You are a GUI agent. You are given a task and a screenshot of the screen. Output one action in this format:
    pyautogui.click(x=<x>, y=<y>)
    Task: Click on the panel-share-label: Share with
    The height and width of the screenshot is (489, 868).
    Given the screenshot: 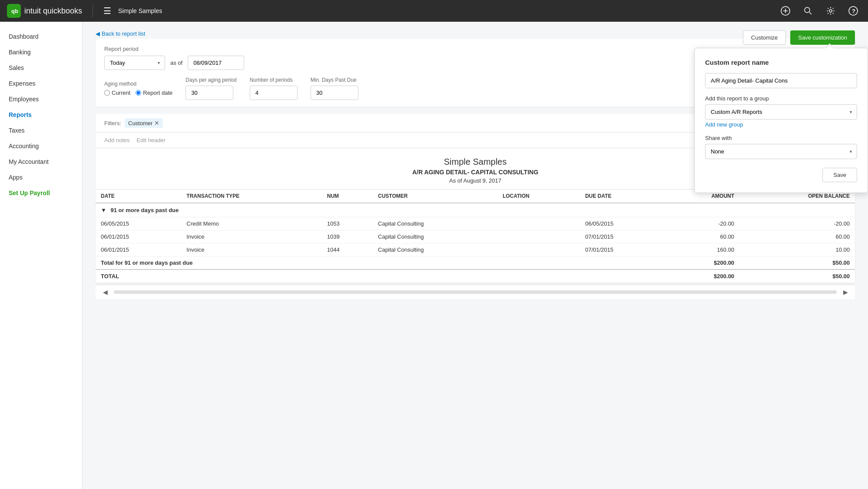 What is the action you would take?
    pyautogui.click(x=781, y=138)
    